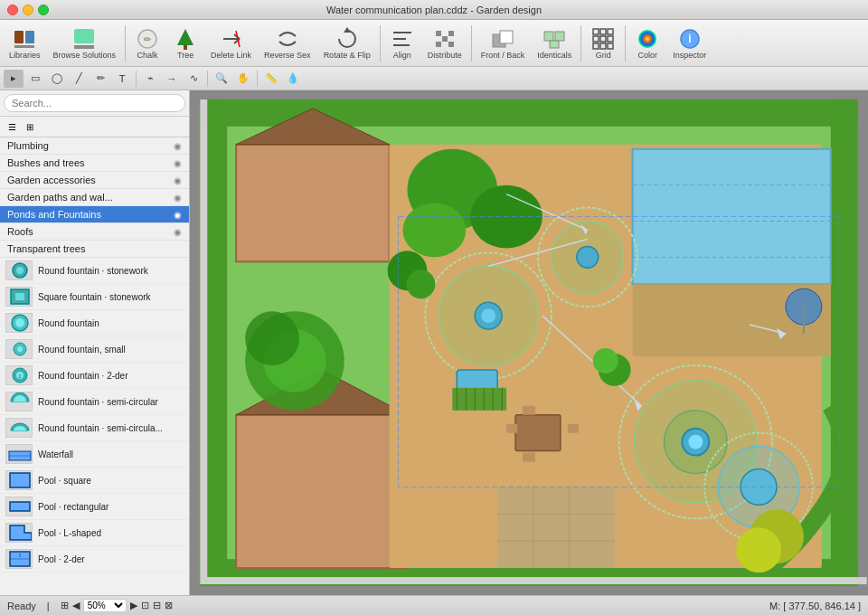 The width and height of the screenshot is (868, 615). Describe the element at coordinates (94, 481) in the screenshot. I see `lib-item-8: Pool · square` at that location.